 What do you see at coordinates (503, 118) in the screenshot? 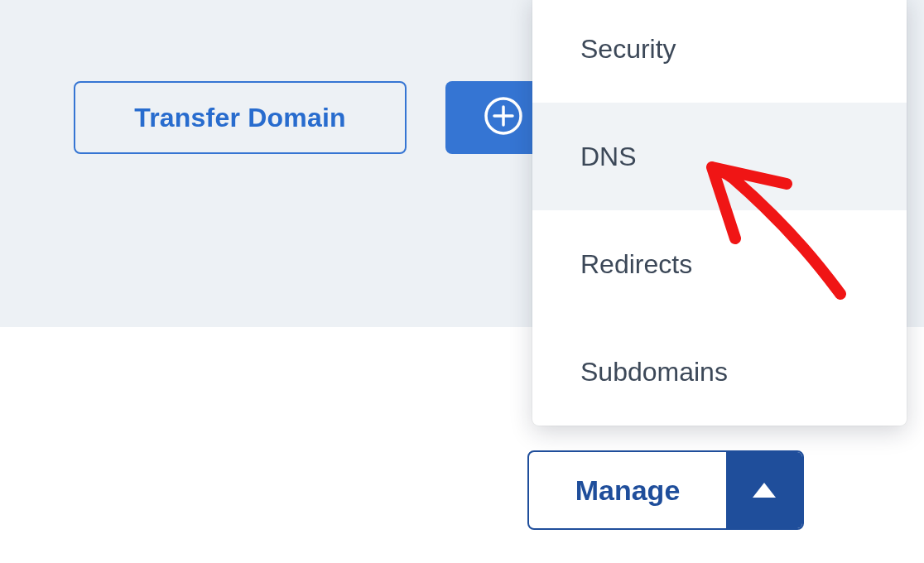
I see `plus-icon` at bounding box center [503, 118].